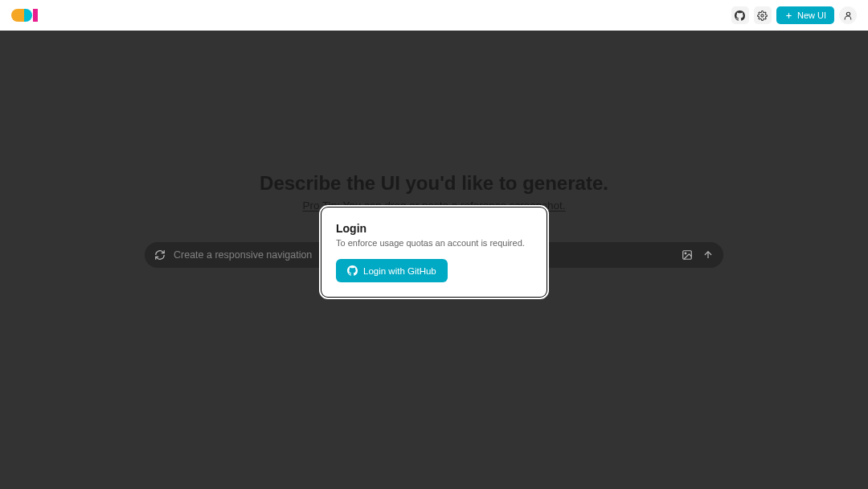  I want to click on login-modal: Login To enforce usage quotas an account…, so click(434, 253).